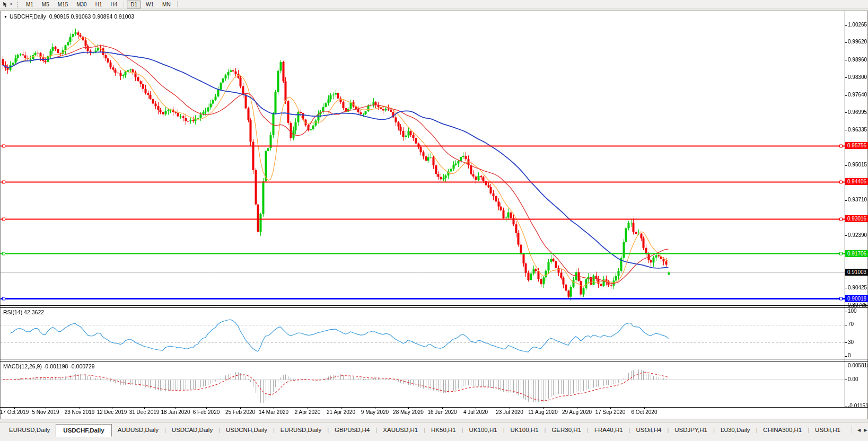  What do you see at coordinates (247, 430) in the screenshot?
I see `symbol-tab-usdcnh-daily: USDCNH,Daily` at bounding box center [247, 430].